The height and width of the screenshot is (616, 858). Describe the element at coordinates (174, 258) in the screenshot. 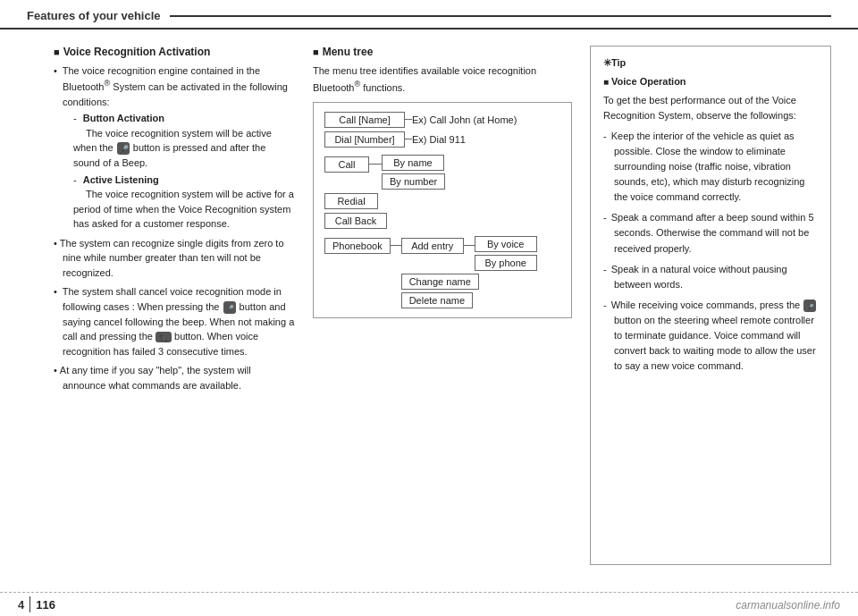

I see `list-item: The system can recognize single digits f…` at that location.